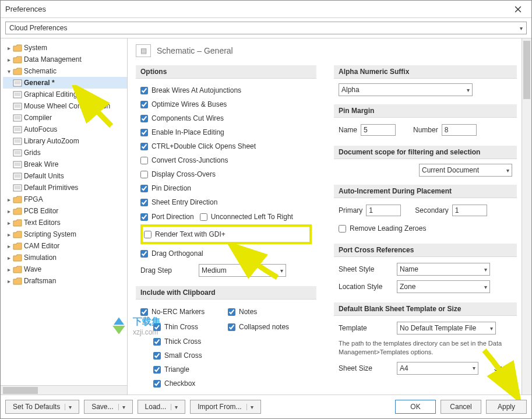 This screenshot has width=532, height=419. What do you see at coordinates (431, 210) in the screenshot?
I see `secondary-label: Secondary` at bounding box center [431, 210].